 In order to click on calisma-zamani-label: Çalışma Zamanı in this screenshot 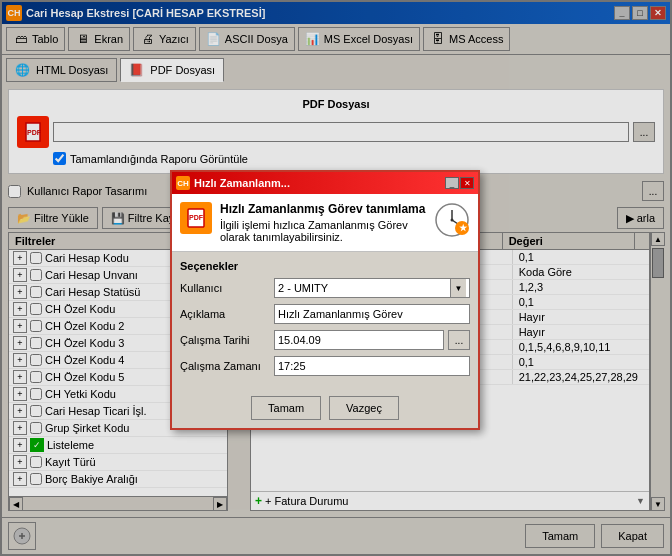, I will do `click(225, 366)`.